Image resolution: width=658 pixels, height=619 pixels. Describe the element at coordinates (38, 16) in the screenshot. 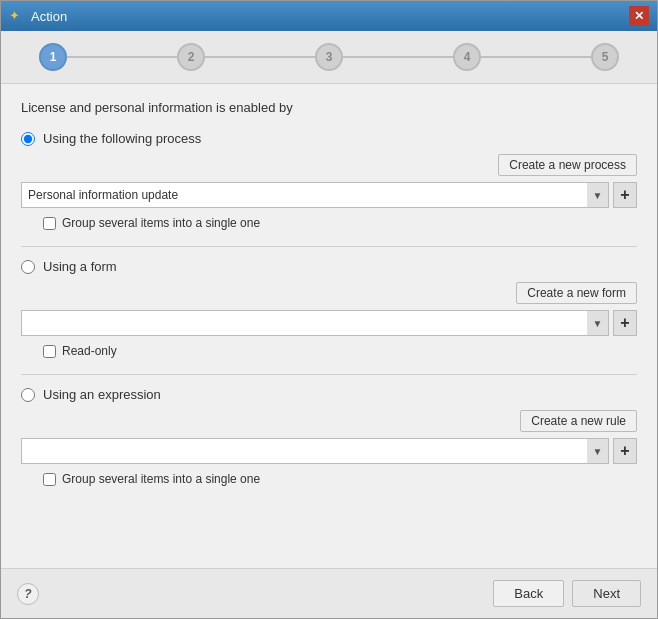

I see `title-bar-left: ✦ Action` at that location.